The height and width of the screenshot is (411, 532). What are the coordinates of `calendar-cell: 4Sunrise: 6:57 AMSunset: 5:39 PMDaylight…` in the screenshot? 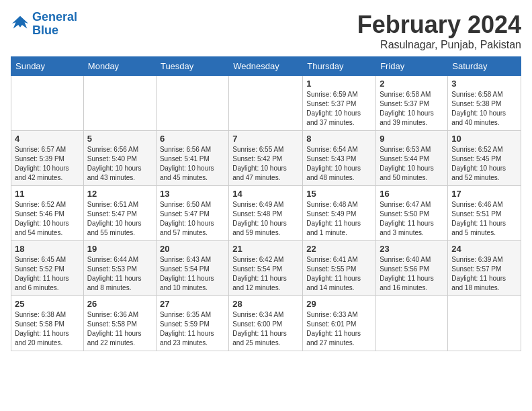 It's located at (48, 158).